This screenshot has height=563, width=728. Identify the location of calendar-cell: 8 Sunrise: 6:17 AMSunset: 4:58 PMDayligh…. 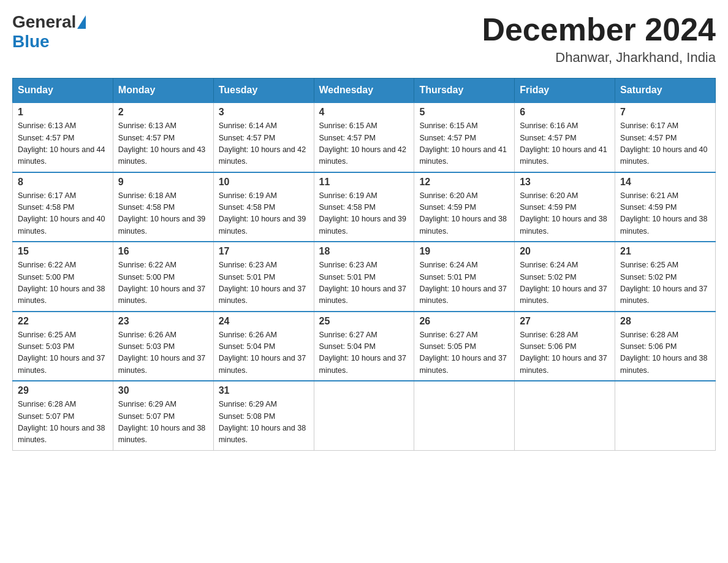
(63, 207).